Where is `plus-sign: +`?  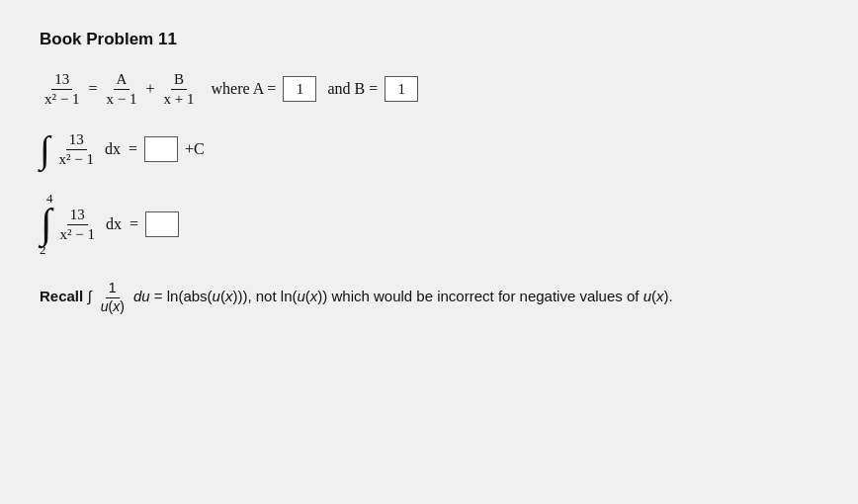
plus-sign: + is located at coordinates (150, 89).